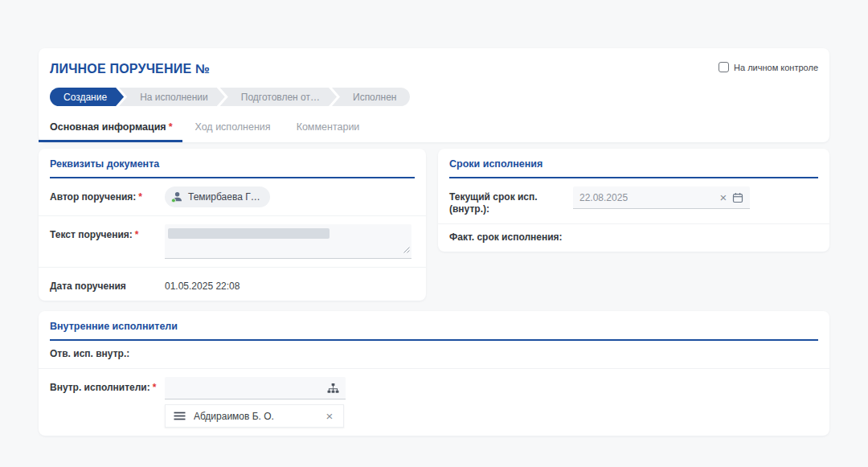 The height and width of the screenshot is (467, 868). What do you see at coordinates (93, 197) in the screenshot?
I see `author-label: Автор поручения:` at bounding box center [93, 197].